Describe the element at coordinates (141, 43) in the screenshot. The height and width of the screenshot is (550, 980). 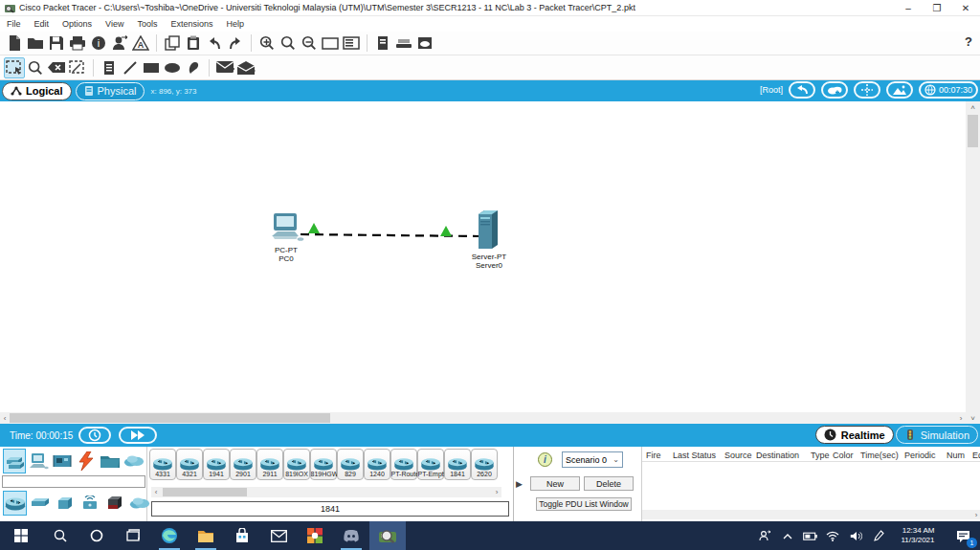
I see `network-description-icon: A` at that location.